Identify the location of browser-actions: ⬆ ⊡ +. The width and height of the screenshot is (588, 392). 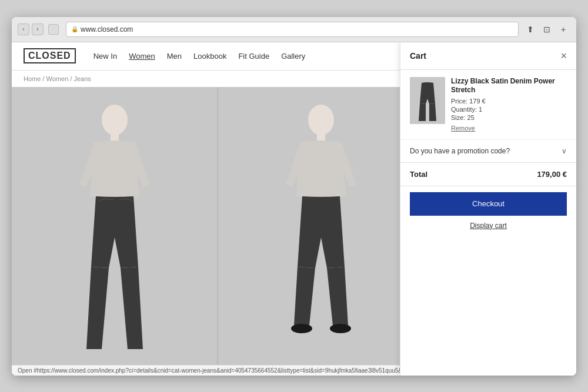
(547, 29).